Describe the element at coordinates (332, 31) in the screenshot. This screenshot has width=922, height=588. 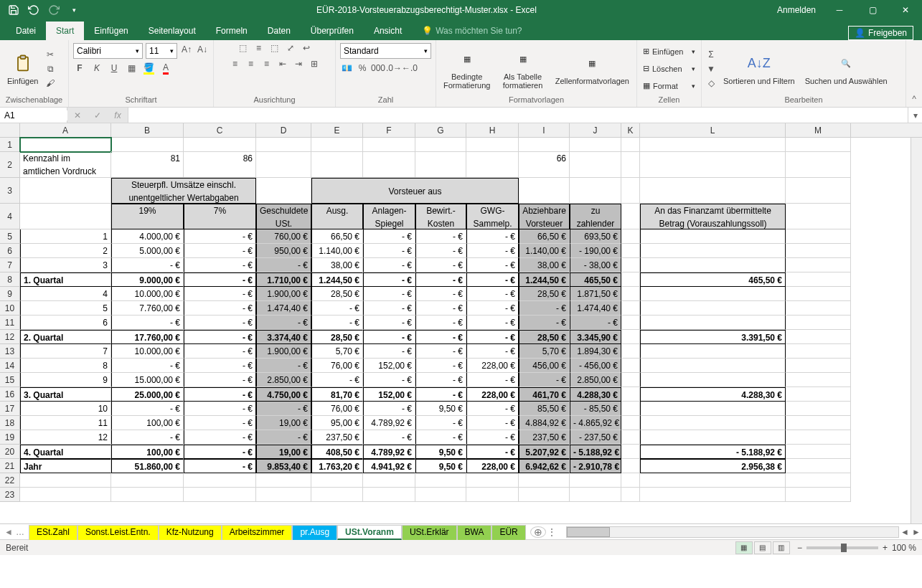
I see `tab-ueberpruefen: Überprüfen` at that location.